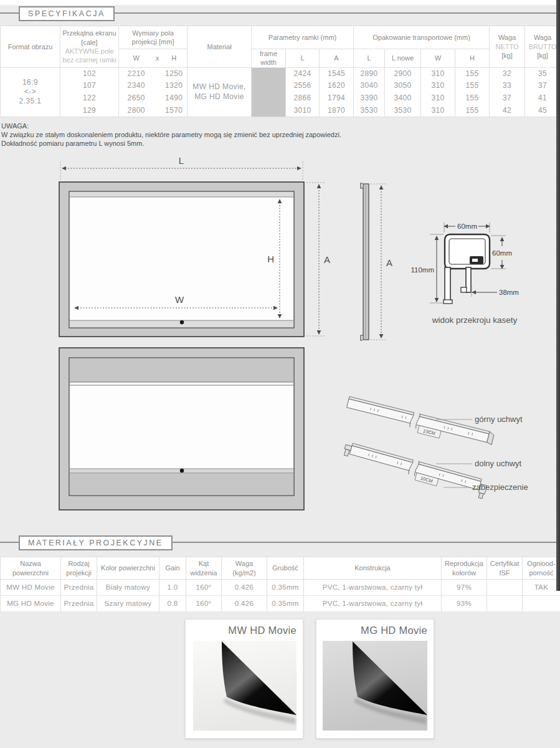 Image resolution: width=560 pixels, height=748 pixels. What do you see at coordinates (369, 59) in the screenshot?
I see `subcol-opak-l: L` at bounding box center [369, 59].